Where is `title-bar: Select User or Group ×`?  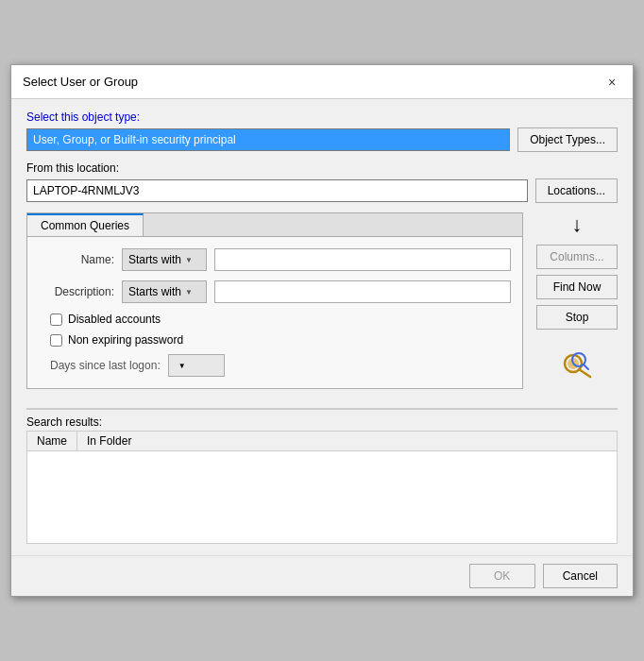
title-bar: Select User or Group × is located at coordinates (322, 82).